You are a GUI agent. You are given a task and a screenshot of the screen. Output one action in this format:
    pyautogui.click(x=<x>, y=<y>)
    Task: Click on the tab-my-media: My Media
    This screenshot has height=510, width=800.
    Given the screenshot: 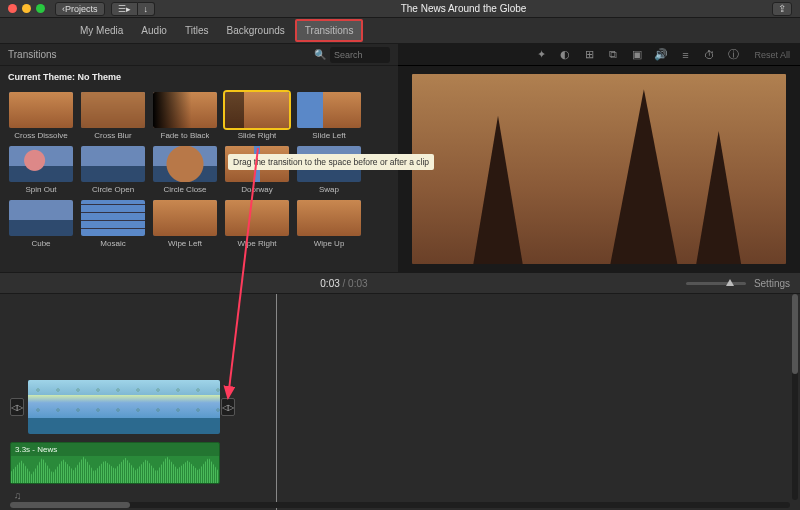 What is the action you would take?
    pyautogui.click(x=102, y=30)
    